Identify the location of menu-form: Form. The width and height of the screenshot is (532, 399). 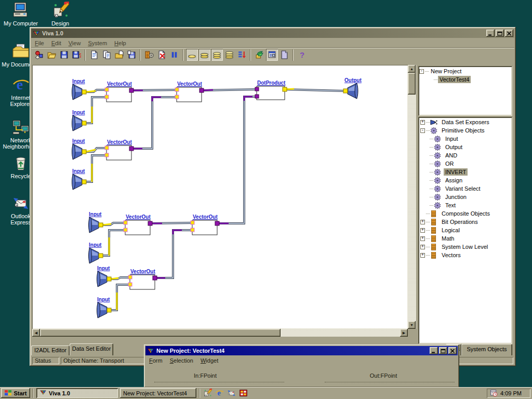
(156, 361).